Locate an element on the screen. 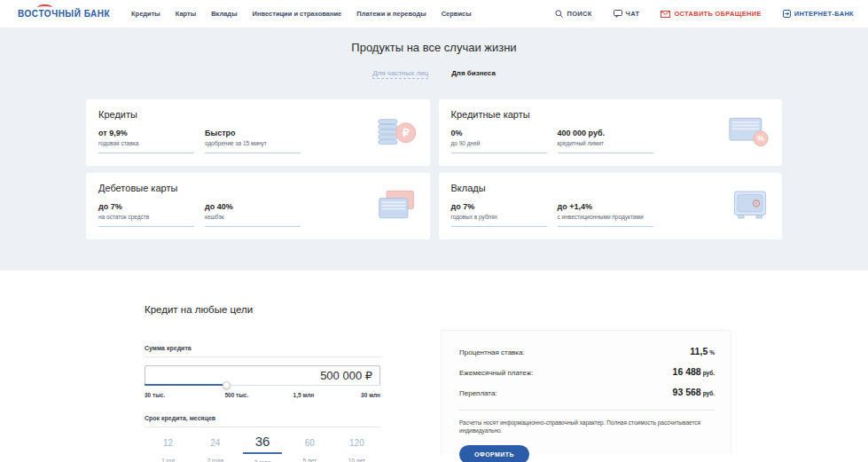 Image resolution: width=868 pixels, height=462 pixels. feedback-label: ОСТАВИТЬ ОБРАЩЕНИЕ is located at coordinates (717, 14).